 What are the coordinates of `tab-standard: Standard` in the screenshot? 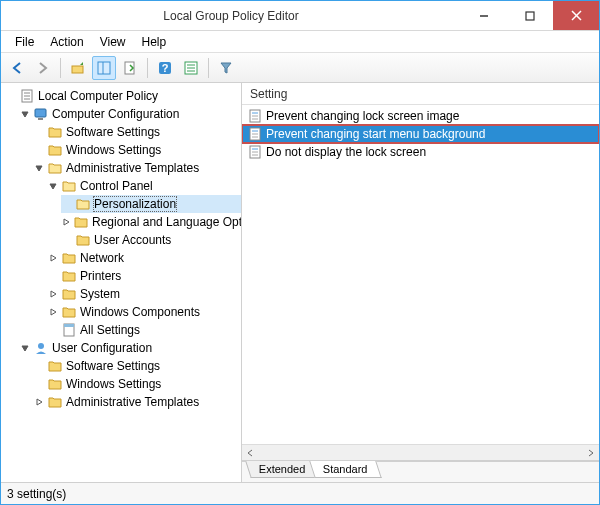 It's located at (346, 470).